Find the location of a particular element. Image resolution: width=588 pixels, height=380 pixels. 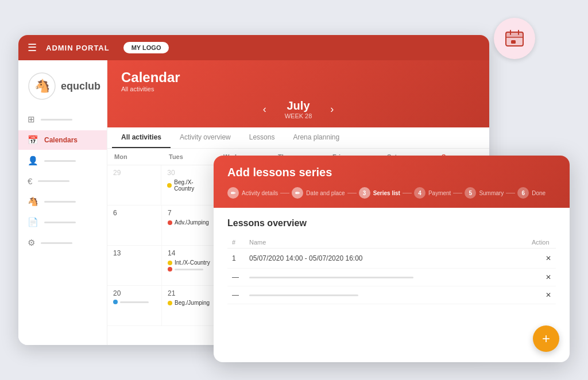

dashboard-line is located at coordinates (56, 119).